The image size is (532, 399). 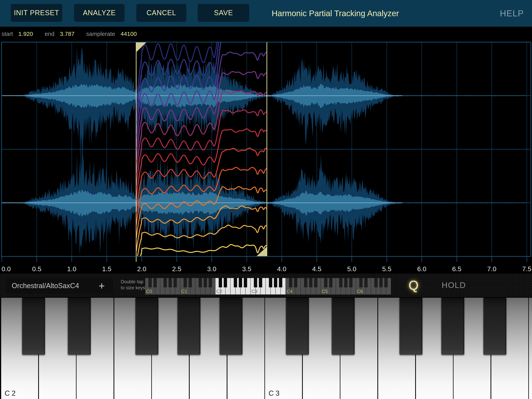 What do you see at coordinates (282, 269) in the screenshot?
I see `axis-label-4.0: 4.0` at bounding box center [282, 269].